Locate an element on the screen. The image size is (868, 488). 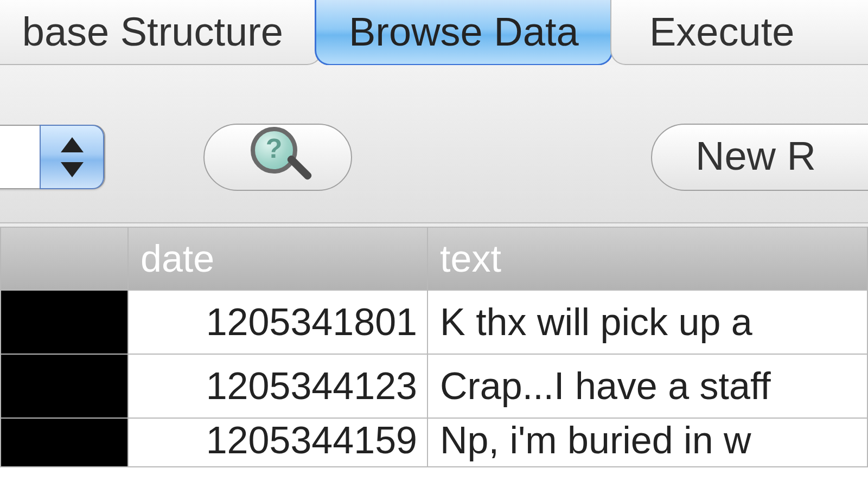
tab-database-structure: base Structure is located at coordinates (161, 33).